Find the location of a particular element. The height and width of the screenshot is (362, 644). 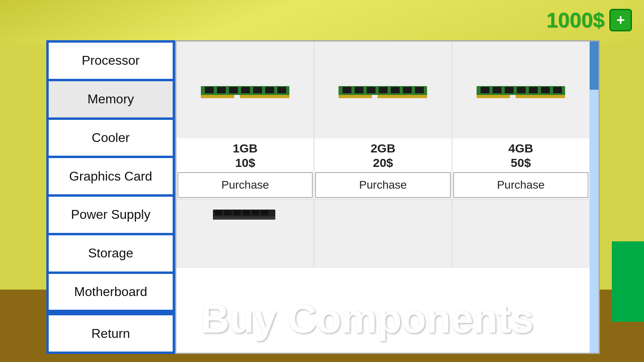

buy-components-overlay: Buy Components is located at coordinates (387, 319).